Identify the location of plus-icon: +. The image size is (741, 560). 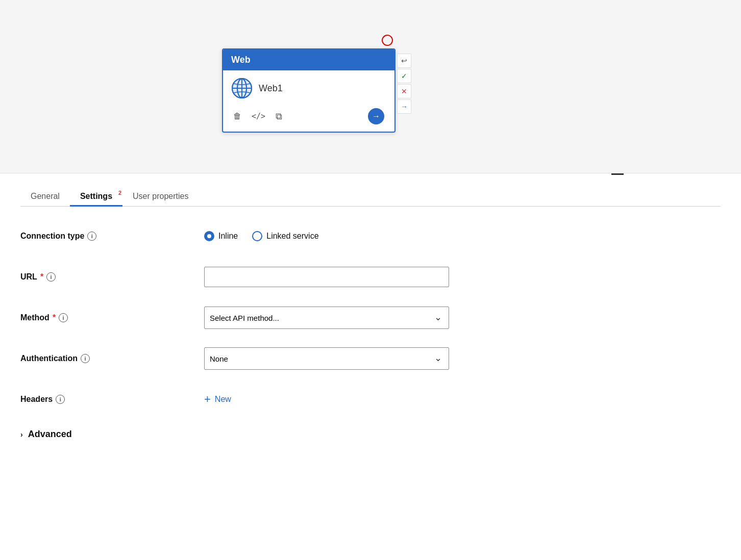
(207, 399).